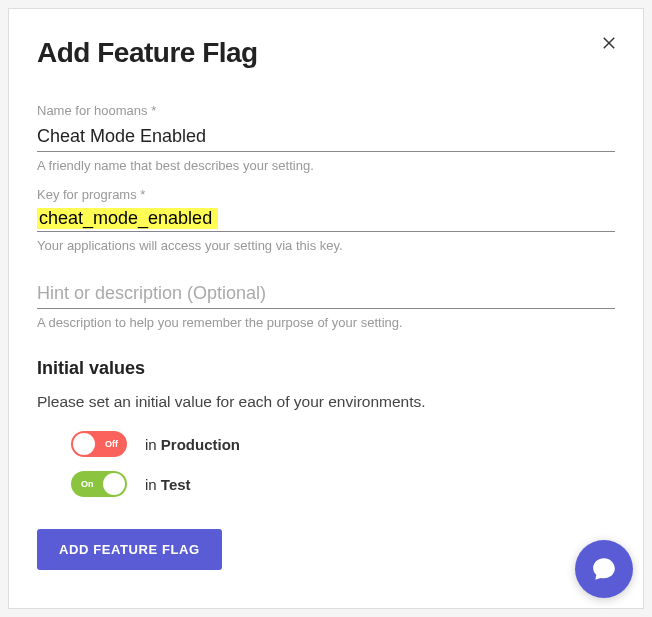 The image size is (652, 617). I want to click on env-label-production: in Production, so click(192, 444).